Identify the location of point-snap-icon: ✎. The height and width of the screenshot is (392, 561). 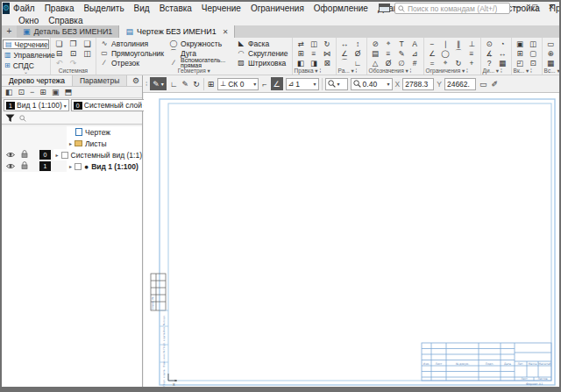
(186, 84).